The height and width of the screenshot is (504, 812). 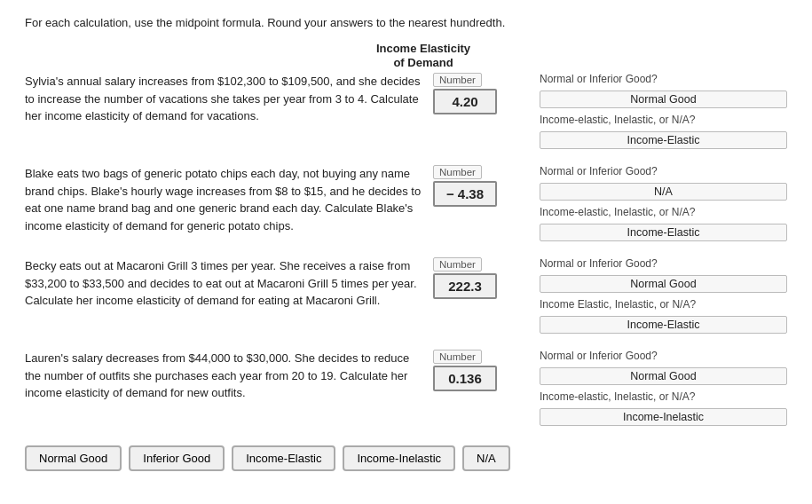 What do you see at coordinates (406, 23) in the screenshot?
I see `instructions: For each calculation, use the midpoint f…` at bounding box center [406, 23].